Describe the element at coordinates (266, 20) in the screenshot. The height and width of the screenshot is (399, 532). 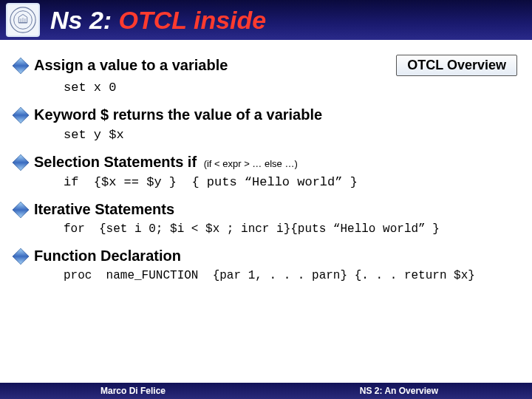
I see `slide-header: Ns 2: OTCL inside` at that location.